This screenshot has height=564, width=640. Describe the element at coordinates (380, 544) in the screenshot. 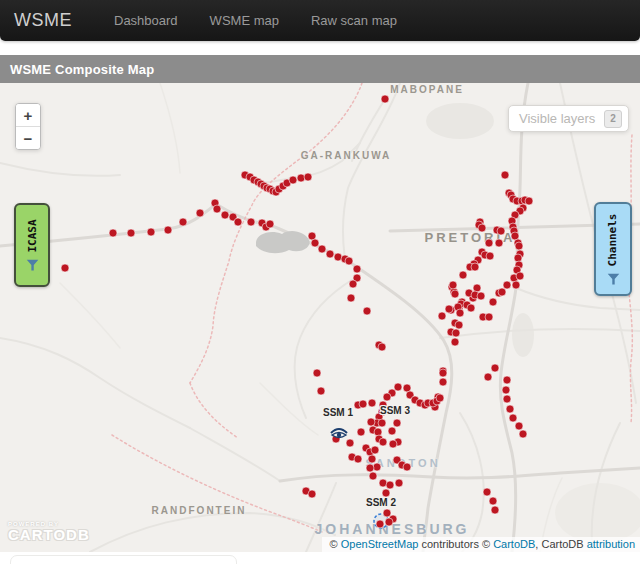

I see `openstreetmap-link: OpenStreetMap` at that location.